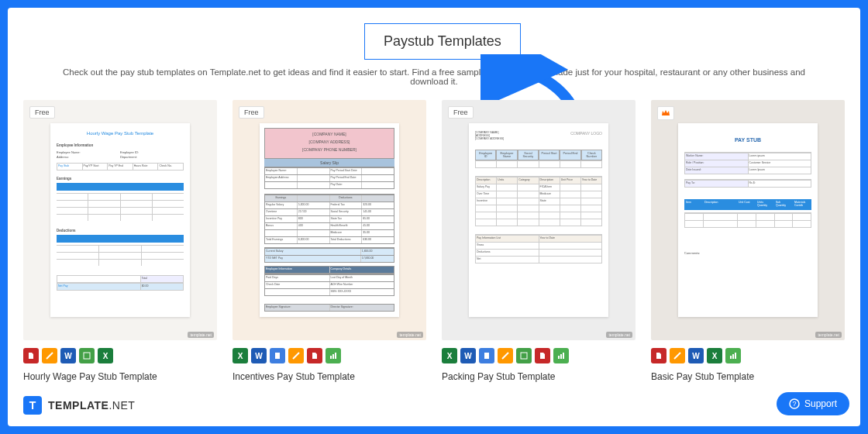 The height and width of the screenshot is (434, 868). What do you see at coordinates (813, 404) in the screenshot?
I see `support-button: ? Support` at bounding box center [813, 404].